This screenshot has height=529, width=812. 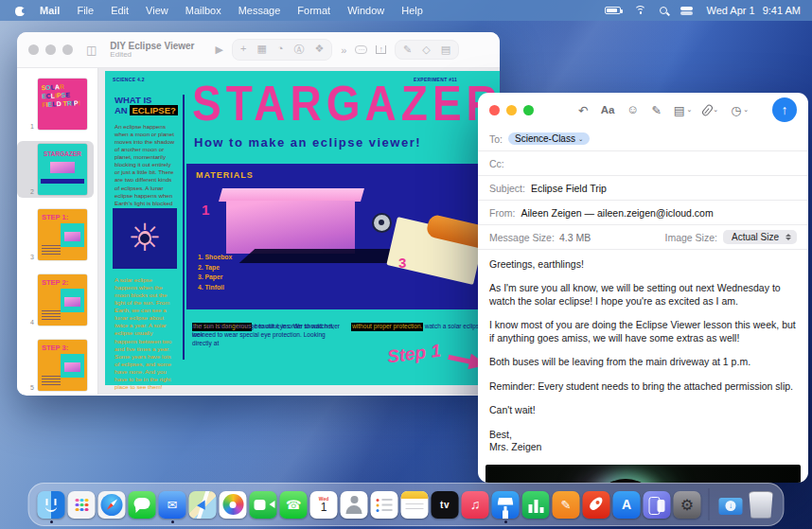 What do you see at coordinates (644, 473) in the screenshot?
I see `eclipse-photo-attachment` at bounding box center [644, 473].